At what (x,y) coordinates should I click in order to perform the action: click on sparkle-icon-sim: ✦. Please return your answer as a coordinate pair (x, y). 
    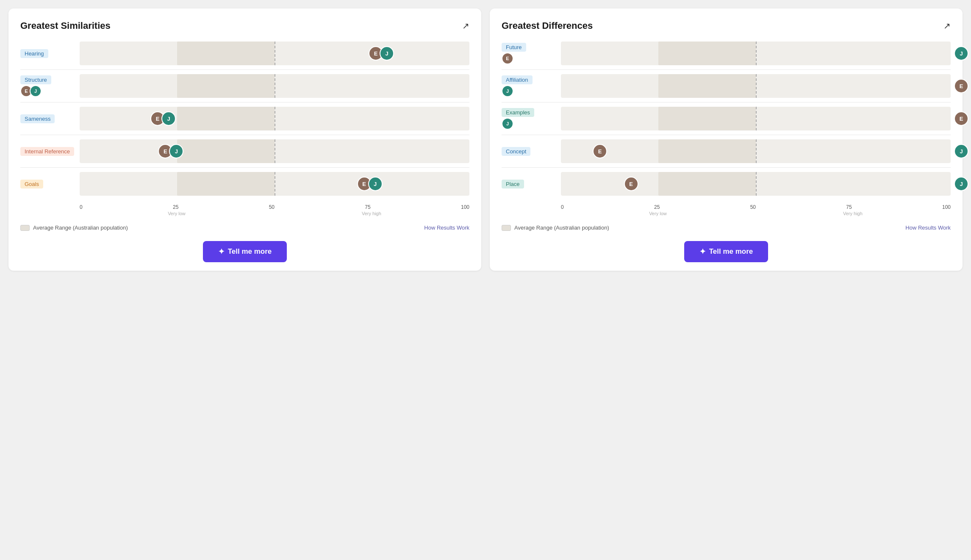
    Looking at the image, I should click on (221, 252).